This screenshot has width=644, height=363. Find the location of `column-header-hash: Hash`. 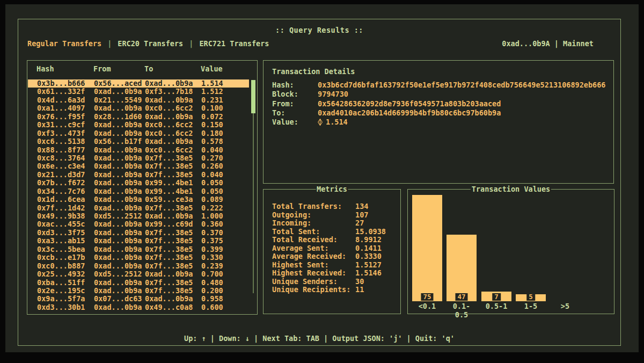

column-header-hash: Hash is located at coordinates (45, 69).